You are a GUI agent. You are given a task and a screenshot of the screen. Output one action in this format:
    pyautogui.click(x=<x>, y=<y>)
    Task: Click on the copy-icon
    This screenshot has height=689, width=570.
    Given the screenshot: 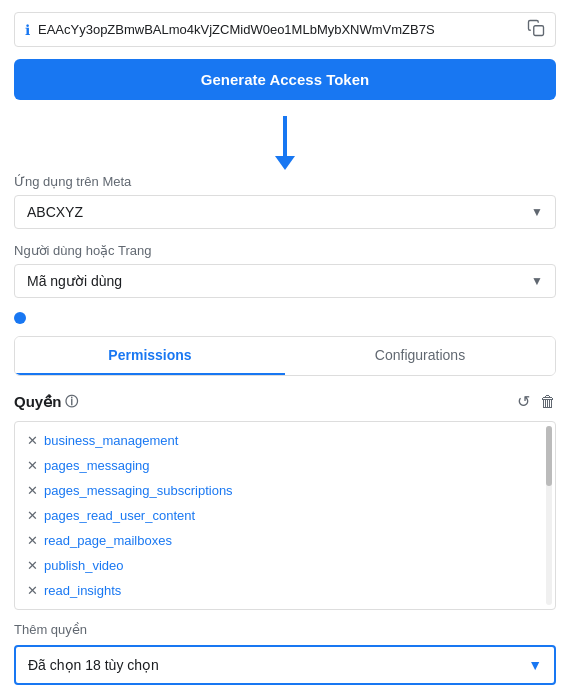 What is the action you would take?
    pyautogui.click(x=536, y=30)
    